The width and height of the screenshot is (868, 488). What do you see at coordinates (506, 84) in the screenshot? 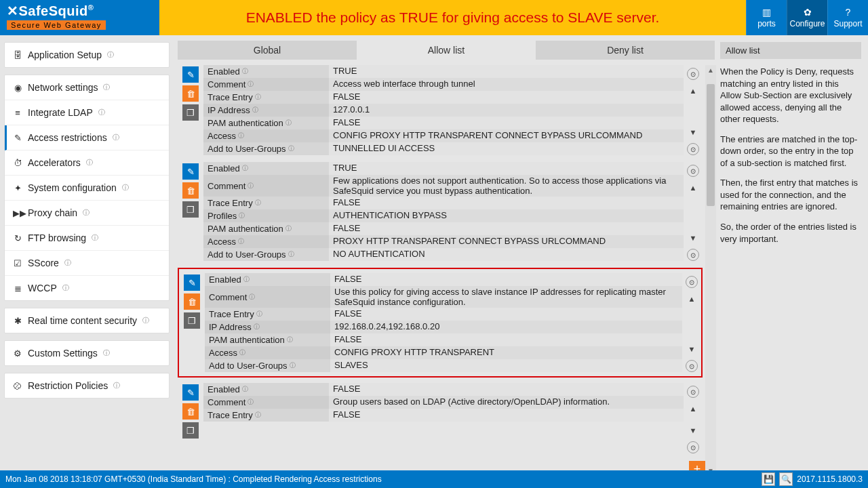
I see `field-value: Access web interface through tunnel` at bounding box center [506, 84].